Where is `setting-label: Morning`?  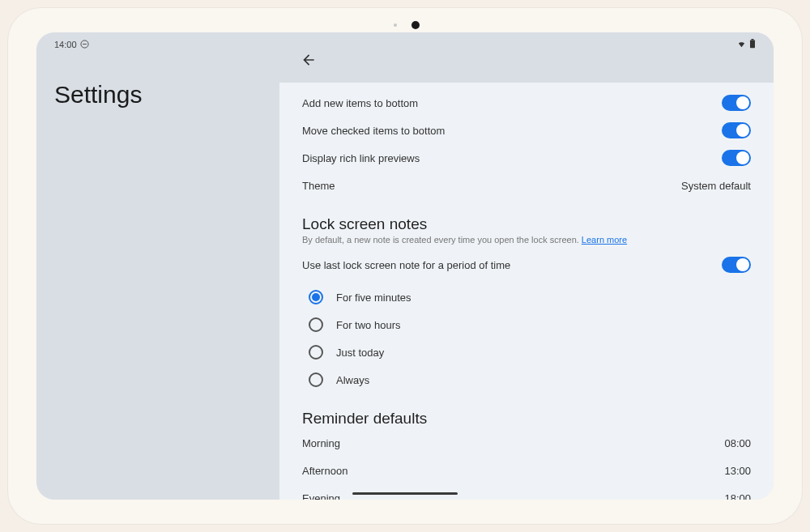
setting-label: Morning is located at coordinates (321, 444).